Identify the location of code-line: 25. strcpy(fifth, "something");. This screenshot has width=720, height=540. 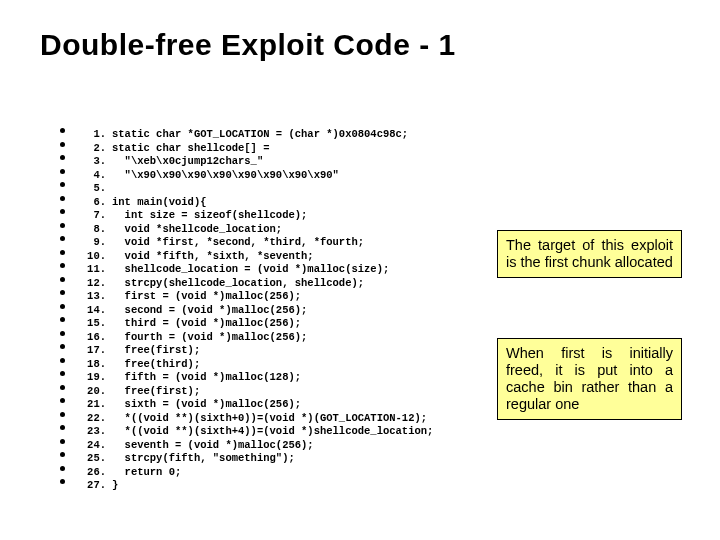
(256, 459).